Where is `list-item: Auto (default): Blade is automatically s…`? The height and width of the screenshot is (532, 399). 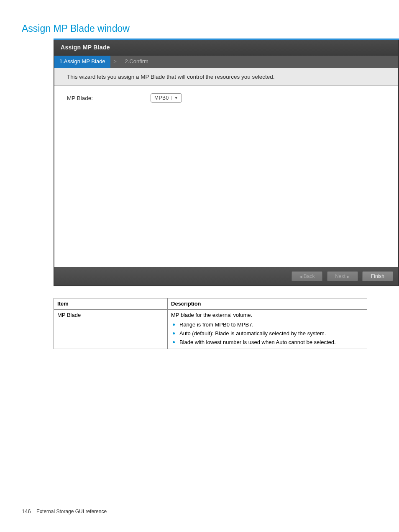
list-item: Auto (default): Blade is automatically s… is located at coordinates (271, 333).